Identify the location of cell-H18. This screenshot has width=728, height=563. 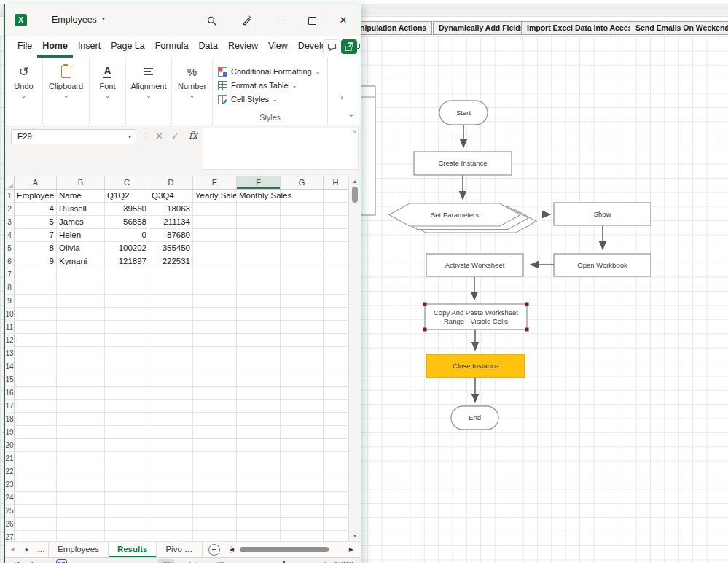
(336, 419).